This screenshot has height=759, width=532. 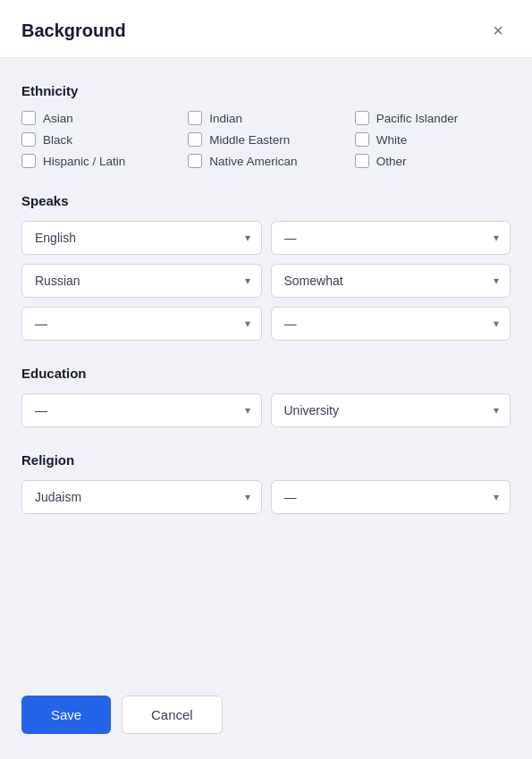 I want to click on ethnicity-title: Ethnicity, so click(x=266, y=91).